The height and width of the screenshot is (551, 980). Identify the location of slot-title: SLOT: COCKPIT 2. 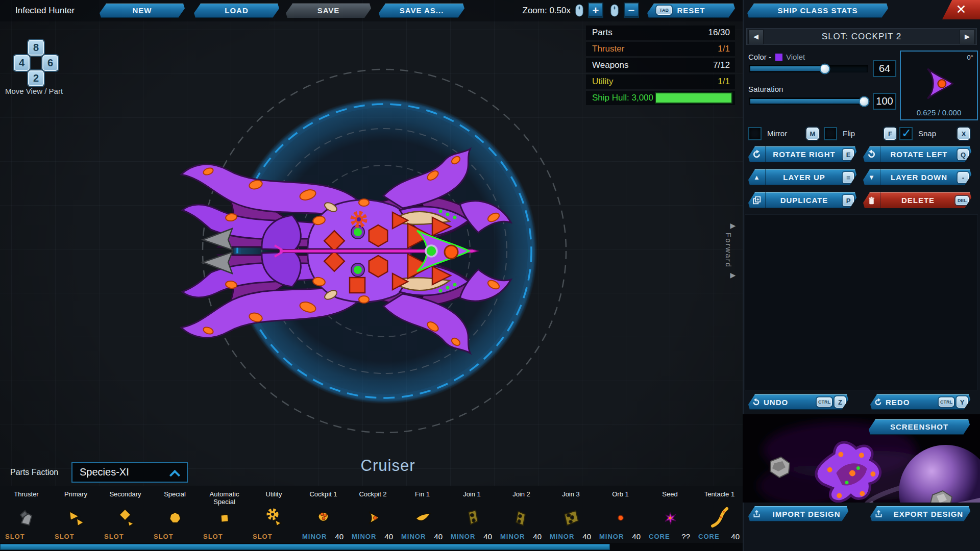
(862, 37).